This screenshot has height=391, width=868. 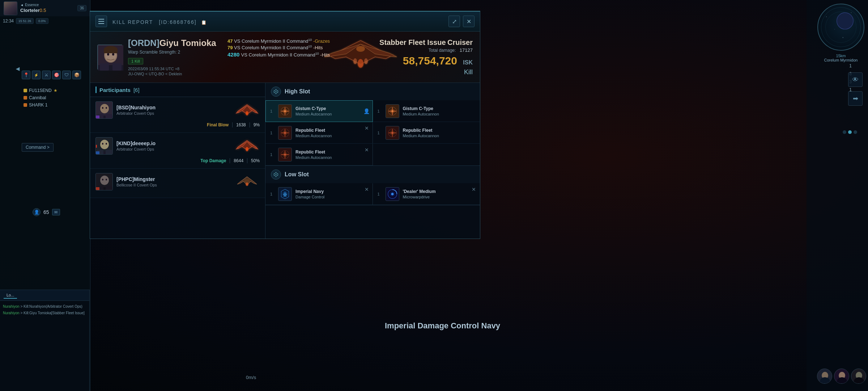 I want to click on player-item-0: FU11SEND ★, so click(x=55, y=91).